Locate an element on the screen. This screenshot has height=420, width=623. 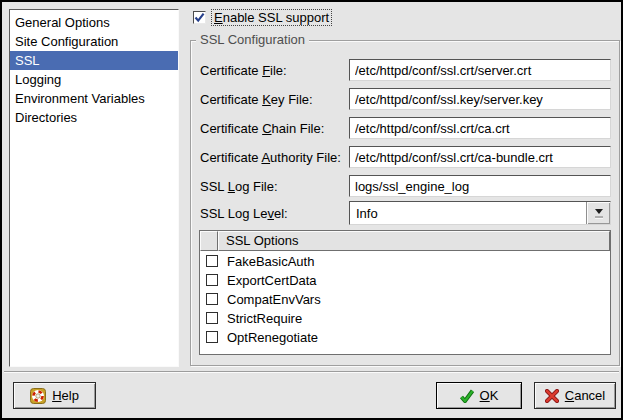
option-label: OptRenegotiate is located at coordinates (272, 338).